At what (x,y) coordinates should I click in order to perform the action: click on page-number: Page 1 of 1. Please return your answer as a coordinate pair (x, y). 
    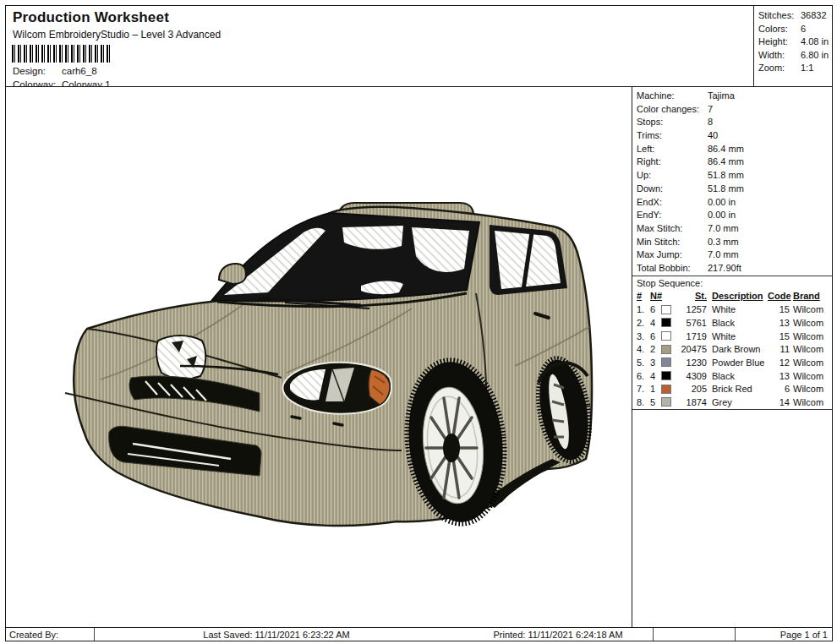
    Looking at the image, I should click on (804, 635).